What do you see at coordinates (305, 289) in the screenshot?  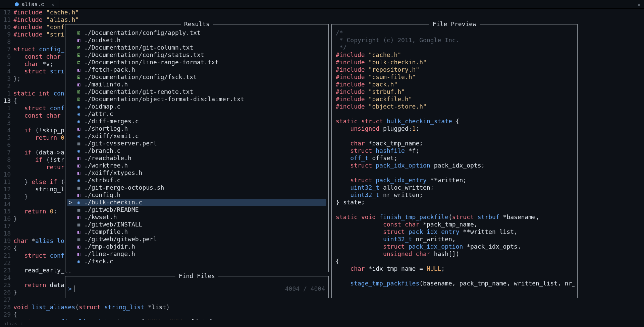 I see `find-match-count: 4004 / 4004` at bounding box center [305, 289].